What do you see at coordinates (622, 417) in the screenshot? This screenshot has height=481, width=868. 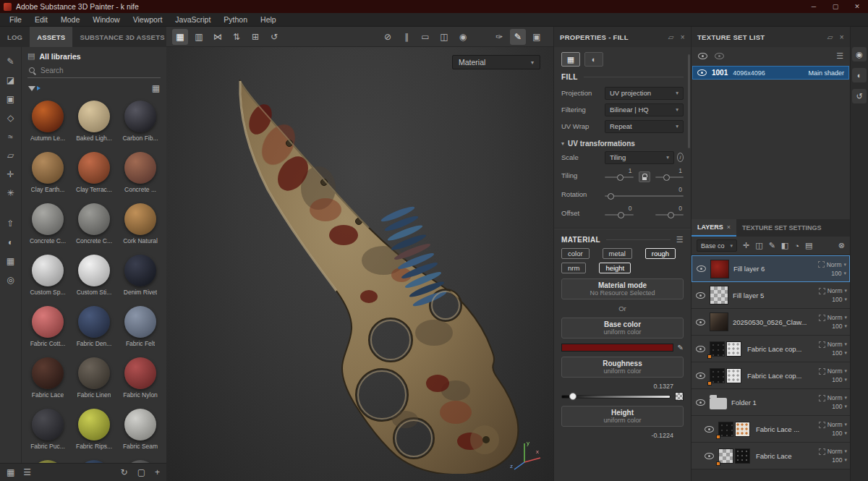 I see `height-button: Height uniform color` at bounding box center [622, 417].